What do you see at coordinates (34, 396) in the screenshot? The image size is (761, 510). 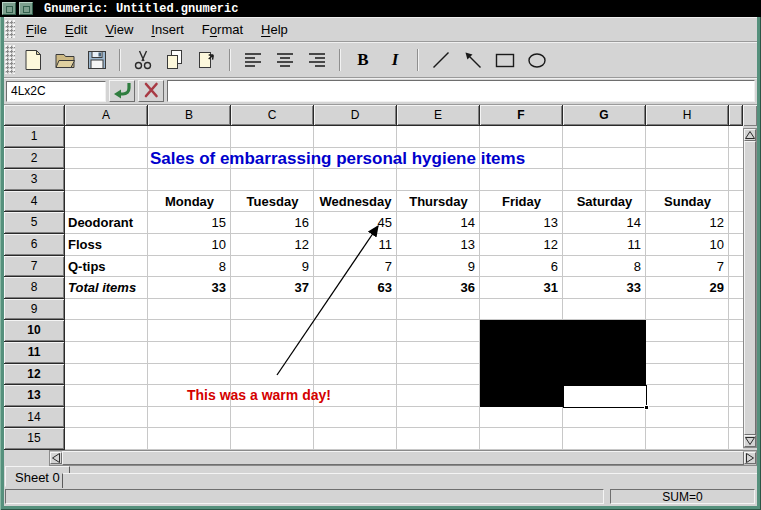 I see `row-header-13: 13` at bounding box center [34, 396].